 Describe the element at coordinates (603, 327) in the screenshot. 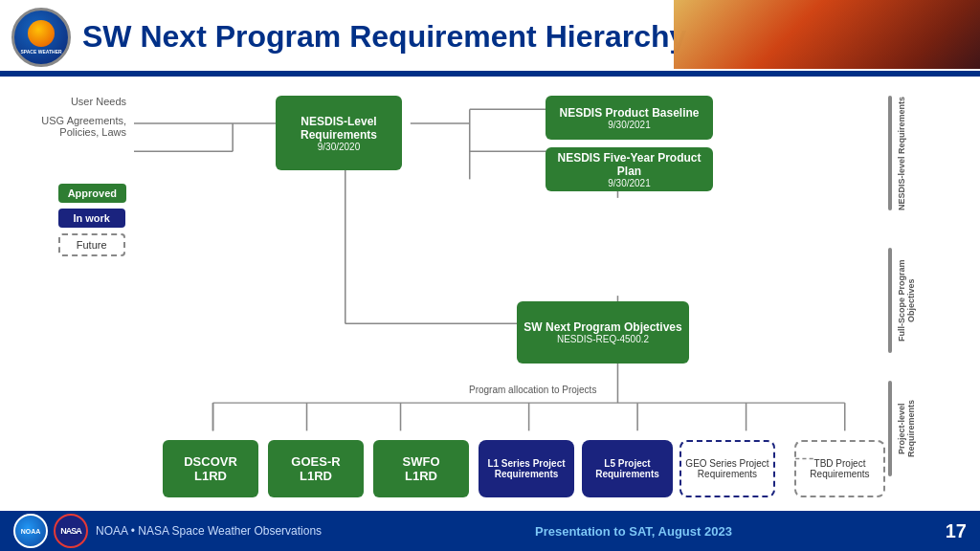

I see `sw-next-objectives-title: SW Next Program Objectives` at that location.